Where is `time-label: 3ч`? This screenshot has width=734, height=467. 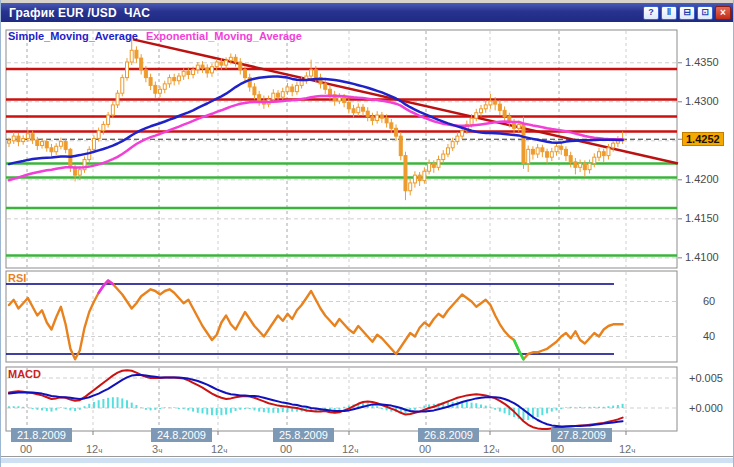
time-label: 3ч is located at coordinates (157, 449).